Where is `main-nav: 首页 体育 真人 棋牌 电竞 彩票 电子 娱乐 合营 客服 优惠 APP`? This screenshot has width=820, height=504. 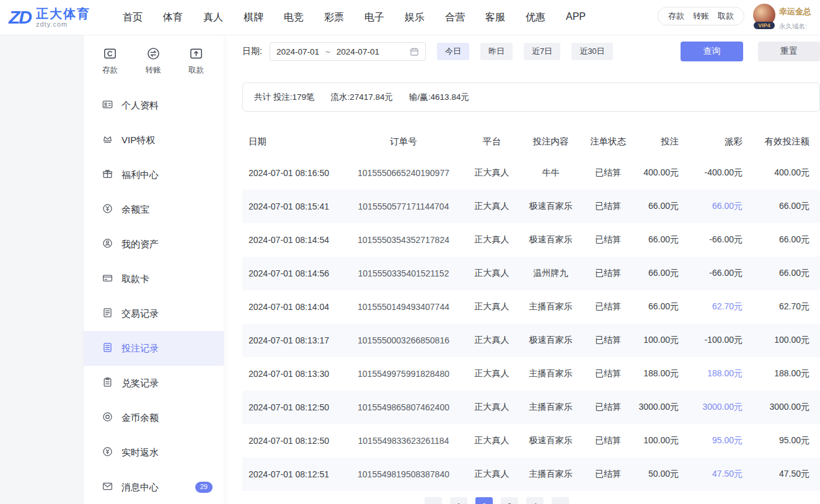 main-nav: 首页 体育 真人 棋牌 电竞 彩票 电子 娱乐 合营 客服 优惠 APP is located at coordinates (355, 17).